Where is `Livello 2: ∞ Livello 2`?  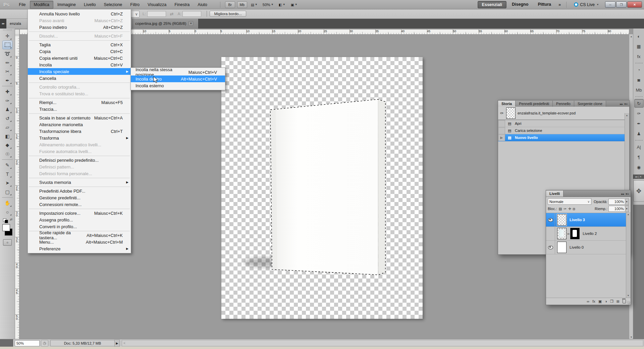
Livello 2: ∞ Livello 2 is located at coordinates (588, 234).